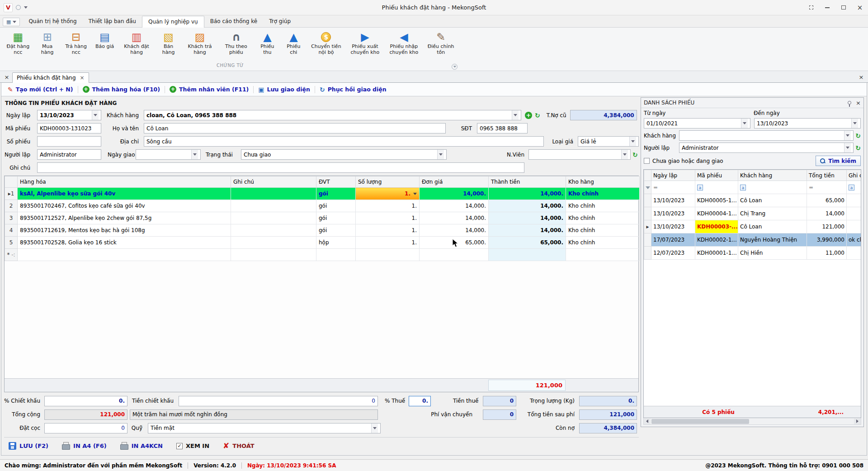  What do you see at coordinates (857, 422) in the screenshot?
I see `scroll-right-button` at bounding box center [857, 422].